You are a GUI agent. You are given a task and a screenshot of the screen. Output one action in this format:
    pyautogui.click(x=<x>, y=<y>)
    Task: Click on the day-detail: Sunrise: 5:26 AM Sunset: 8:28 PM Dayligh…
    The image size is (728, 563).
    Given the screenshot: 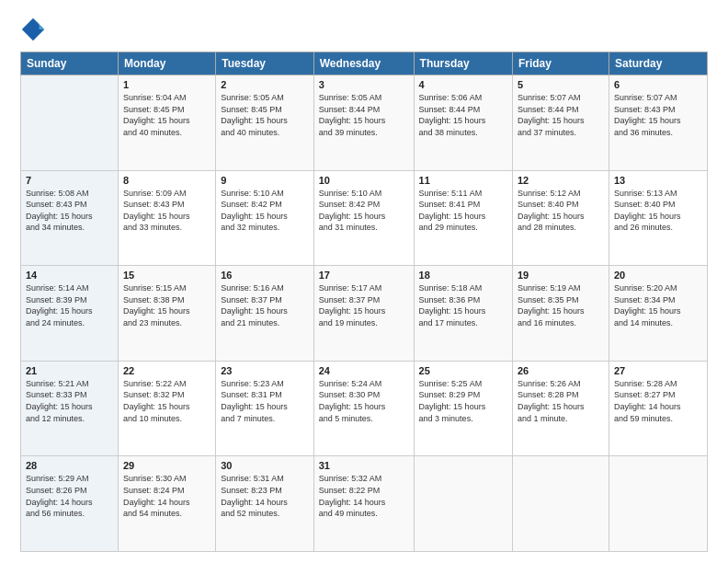 What is the action you would take?
    pyautogui.click(x=561, y=401)
    